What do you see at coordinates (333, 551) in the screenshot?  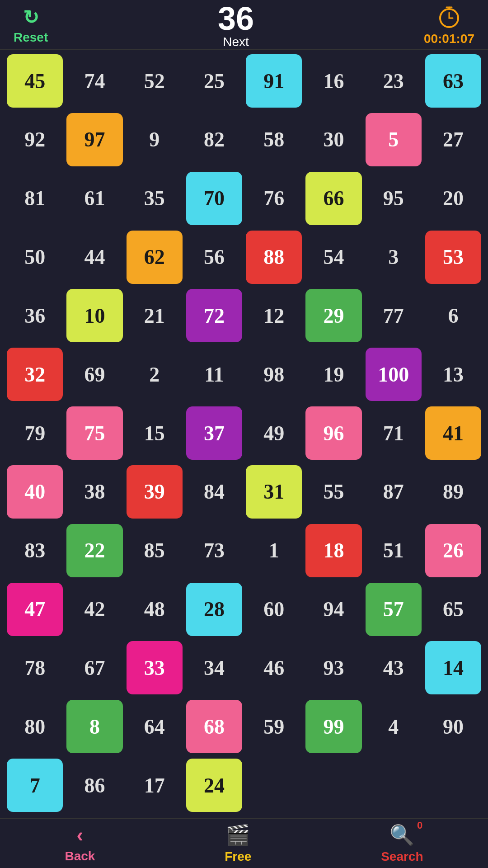 I see `grid-cell: 18` at bounding box center [333, 551].